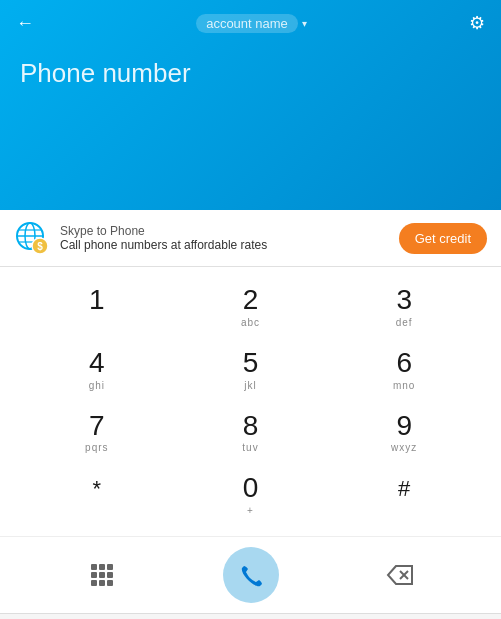 This screenshot has width=501, height=619. What do you see at coordinates (251, 575) in the screenshot?
I see `call-icon` at bounding box center [251, 575].